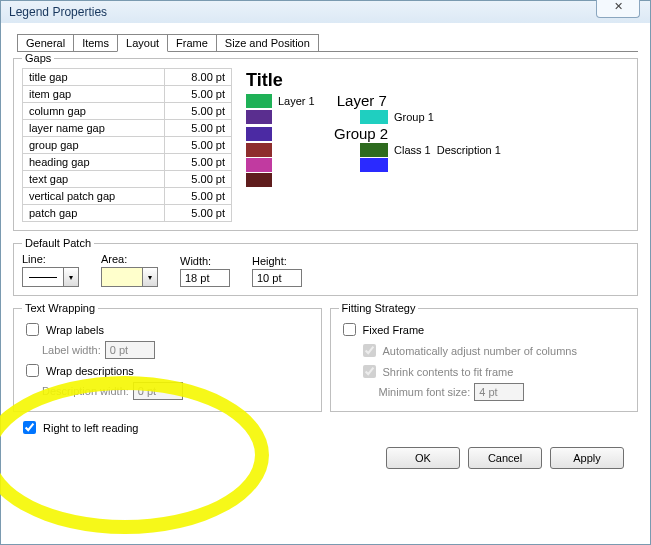 Image resolution: width=651 pixels, height=545 pixels. What do you see at coordinates (370, 350) in the screenshot?
I see `auto-columns-checkbox` at bounding box center [370, 350].